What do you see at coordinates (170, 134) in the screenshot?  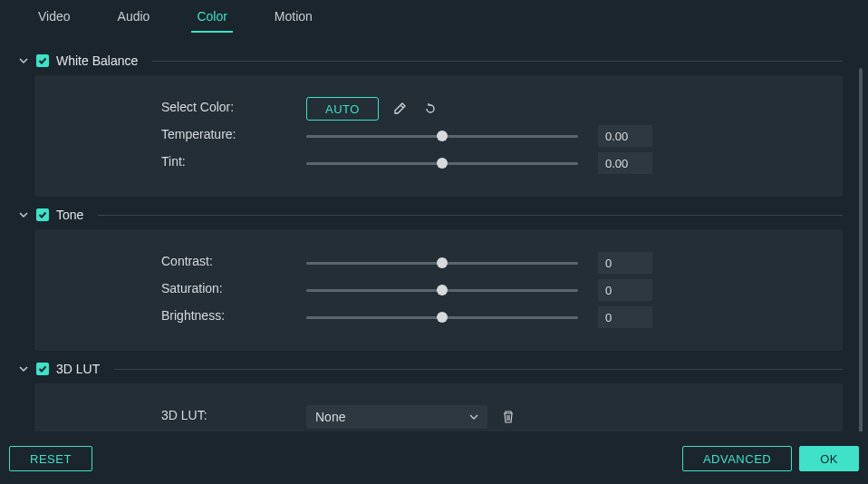 I see `label-temperature: Temperature:` at bounding box center [170, 134].